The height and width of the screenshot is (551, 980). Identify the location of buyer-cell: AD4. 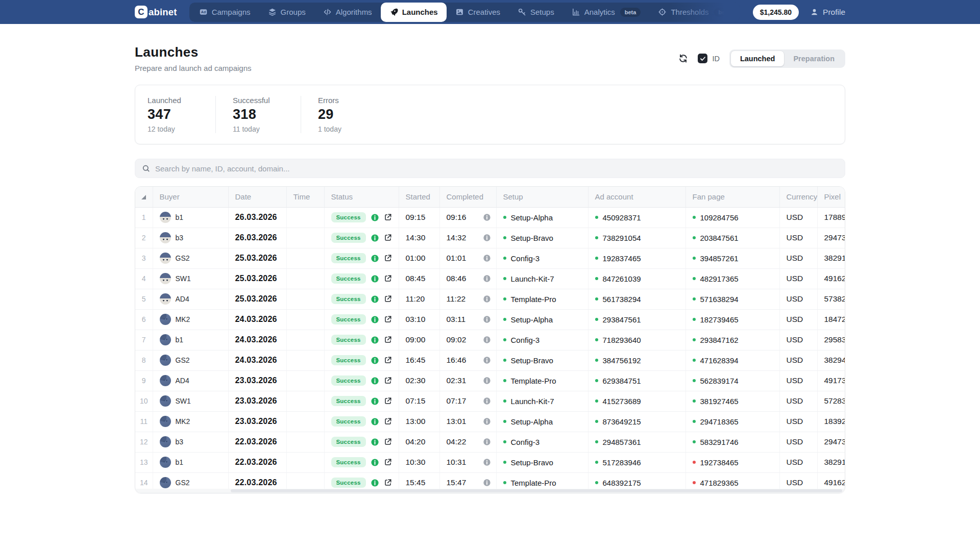
(190, 299).